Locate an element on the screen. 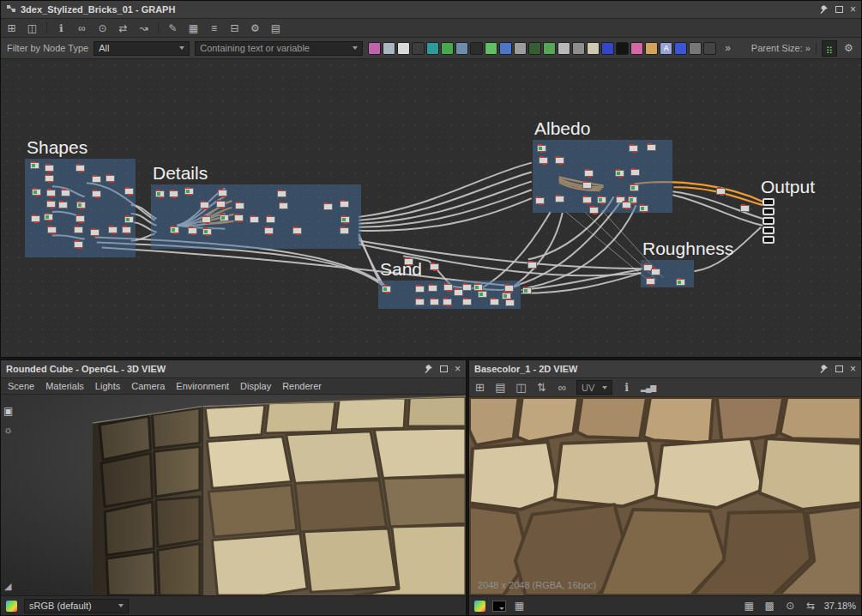  uniform-color-icon is located at coordinates (374, 48).